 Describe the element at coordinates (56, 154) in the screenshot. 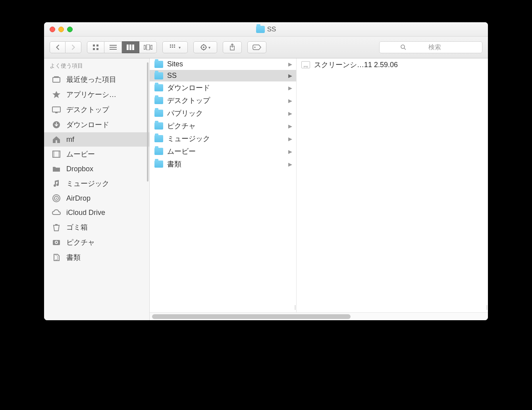

I see `movies-icon` at that location.